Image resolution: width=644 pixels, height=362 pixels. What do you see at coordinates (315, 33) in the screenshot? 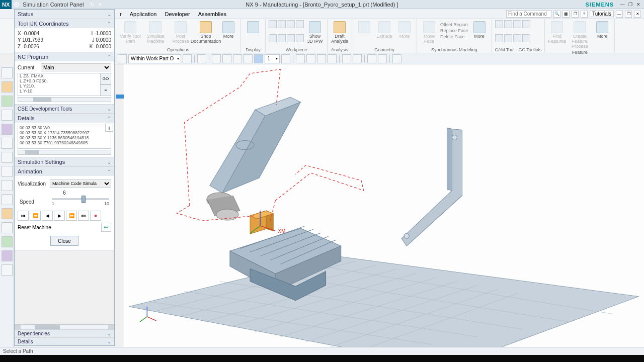
I see `show-3dipw-button: Show 3D IPW` at bounding box center [315, 33].